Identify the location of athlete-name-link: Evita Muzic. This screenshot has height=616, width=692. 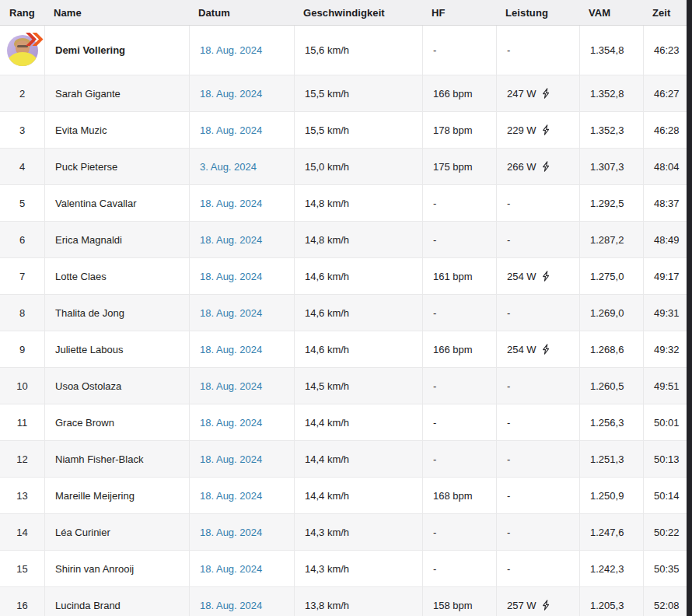
(81, 131).